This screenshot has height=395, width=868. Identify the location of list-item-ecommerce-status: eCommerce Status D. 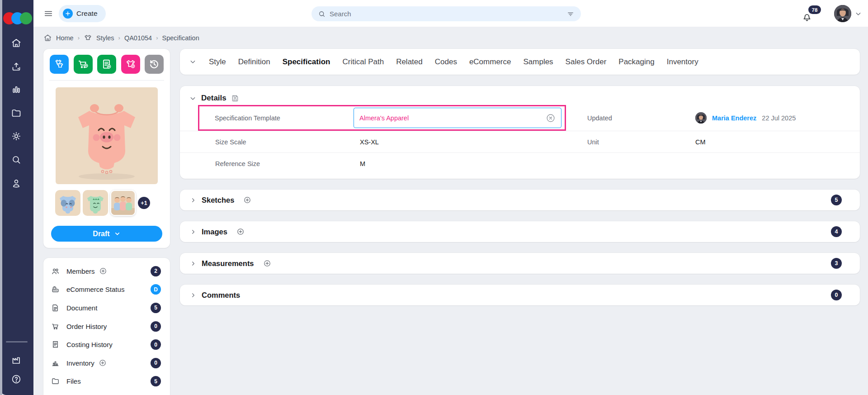
(107, 290).